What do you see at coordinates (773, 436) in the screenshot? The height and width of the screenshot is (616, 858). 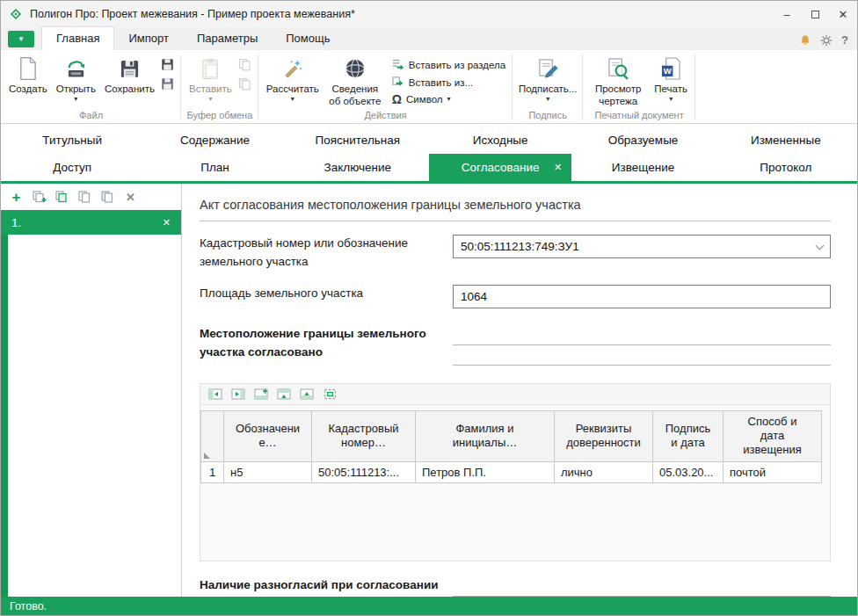 I see `col-header-notification: Способ и дата извещения` at bounding box center [773, 436].